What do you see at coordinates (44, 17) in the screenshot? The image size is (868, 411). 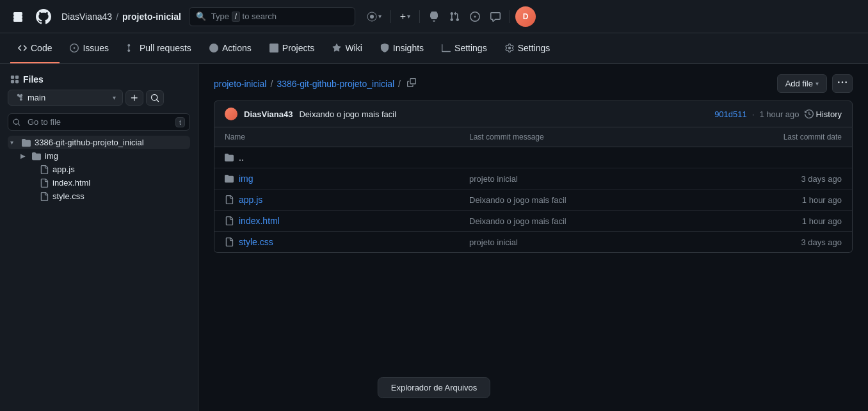 I see `github-logo` at bounding box center [44, 17].